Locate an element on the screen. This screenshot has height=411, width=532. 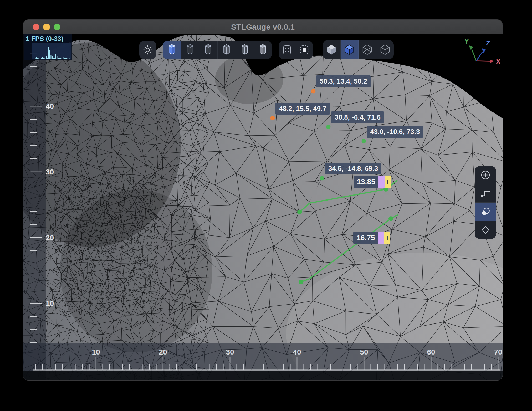
bottom-ruler-label: 40 is located at coordinates (297, 352).